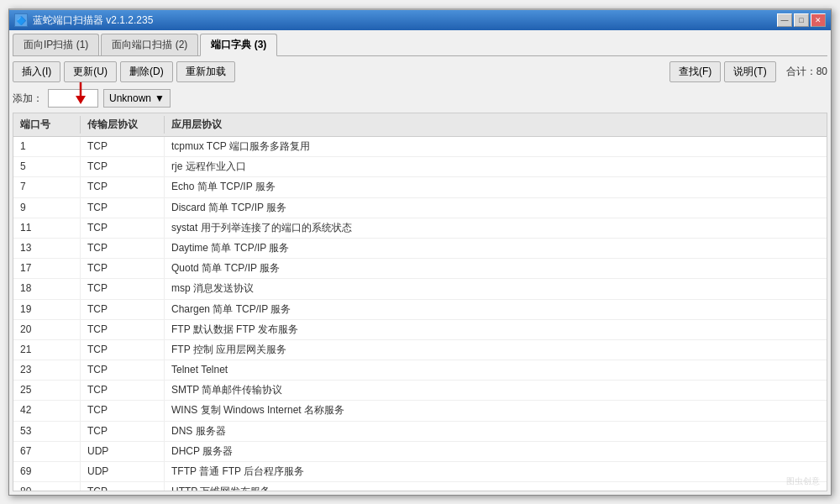 The height and width of the screenshot is (504, 840). I want to click on table-row: 19TCPChargen 简单 TCP/IP 服务, so click(420, 310).